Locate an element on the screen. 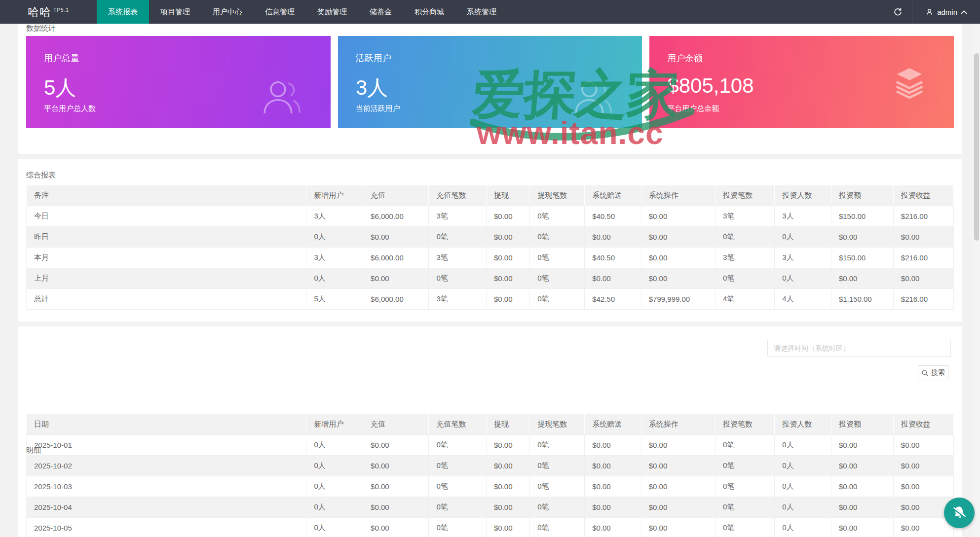 The image size is (980, 537). app-version: TP5.1 is located at coordinates (61, 10).